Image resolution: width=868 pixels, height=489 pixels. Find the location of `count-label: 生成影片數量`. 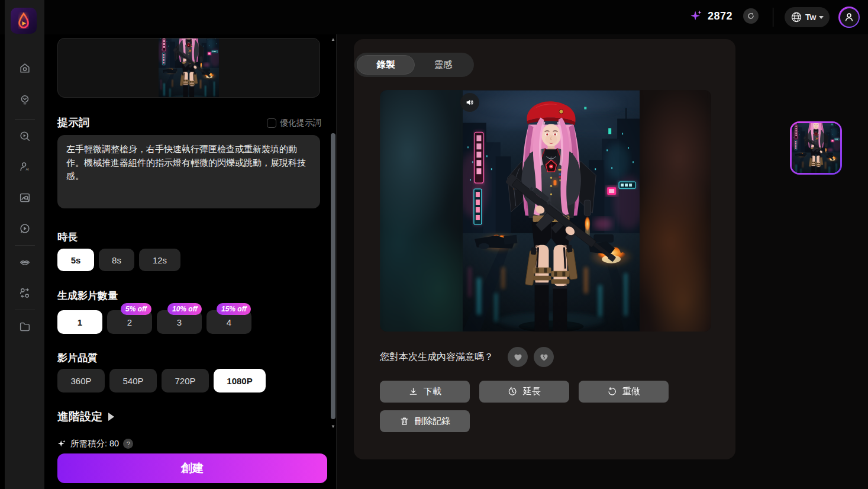

count-label: 生成影片數量 is located at coordinates (88, 296).